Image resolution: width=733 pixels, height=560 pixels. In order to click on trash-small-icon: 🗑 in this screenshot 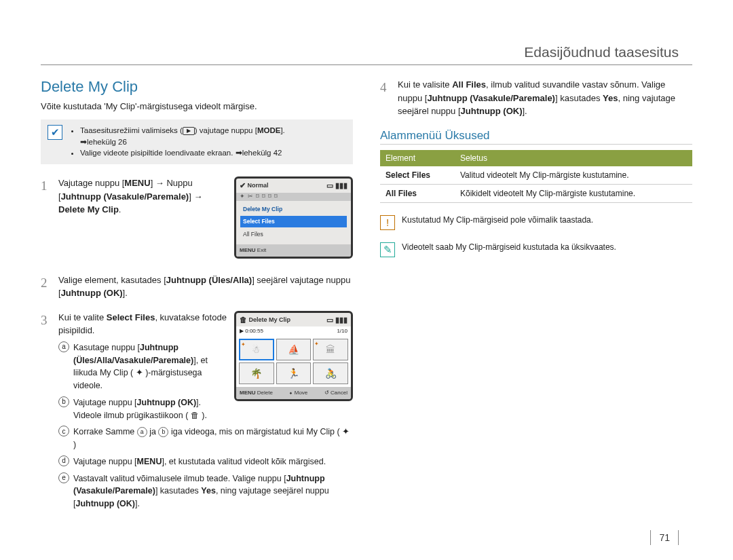, I will do `click(243, 320)`.